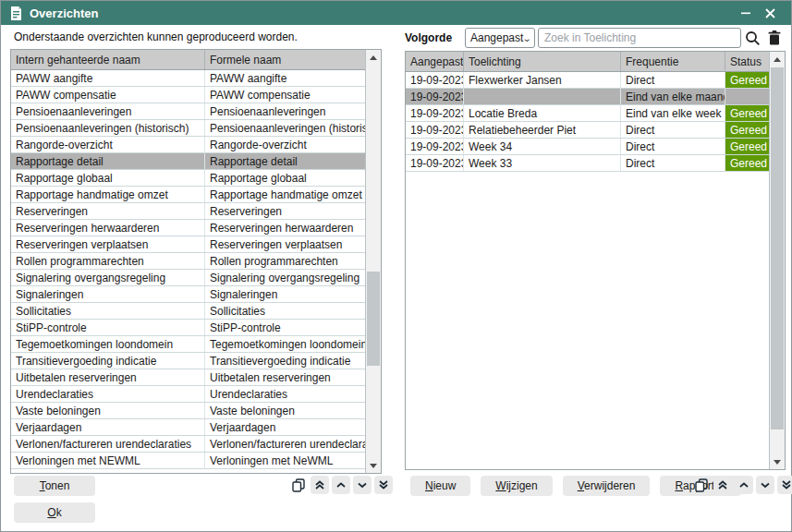 This screenshot has width=792, height=532. I want to click on ok-button: Ok, so click(55, 513).